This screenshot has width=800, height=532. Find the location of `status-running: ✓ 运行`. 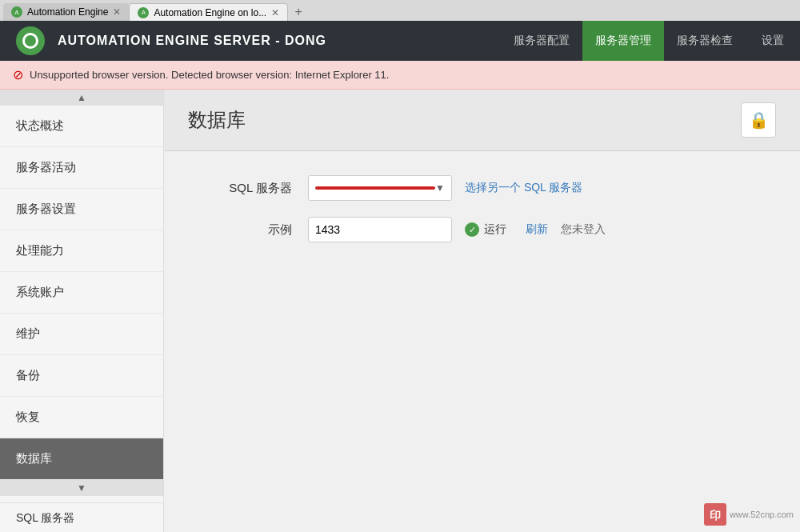

status-running: ✓ 运行 is located at coordinates (486, 230).